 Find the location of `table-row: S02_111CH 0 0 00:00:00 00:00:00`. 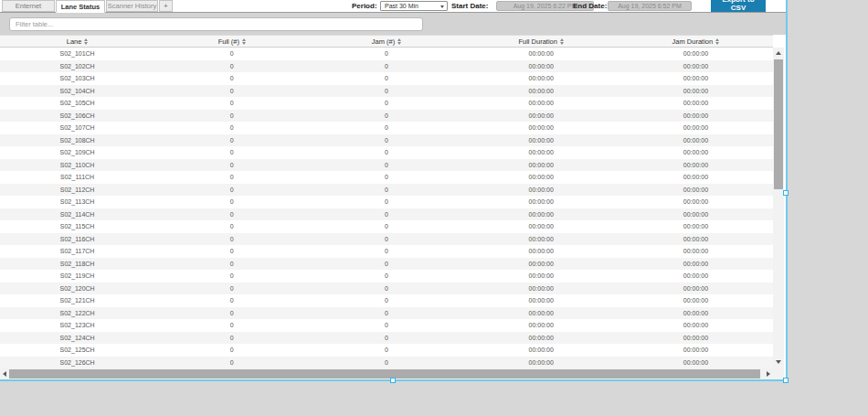

table-row: S02_111CH 0 0 00:00:00 00:00:00 is located at coordinates (386, 177).